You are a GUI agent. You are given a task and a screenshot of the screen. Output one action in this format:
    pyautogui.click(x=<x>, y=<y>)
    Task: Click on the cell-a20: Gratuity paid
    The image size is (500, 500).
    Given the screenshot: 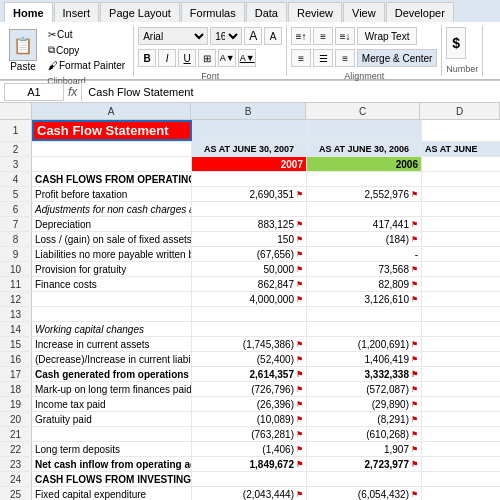 What is the action you would take?
    pyautogui.click(x=112, y=419)
    